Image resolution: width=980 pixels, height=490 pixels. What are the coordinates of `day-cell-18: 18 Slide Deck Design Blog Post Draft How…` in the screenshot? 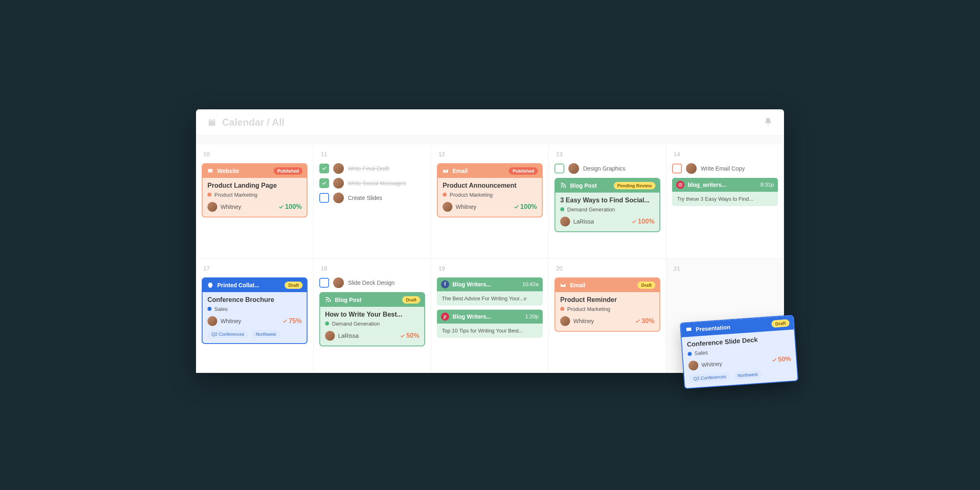 It's located at (372, 316).